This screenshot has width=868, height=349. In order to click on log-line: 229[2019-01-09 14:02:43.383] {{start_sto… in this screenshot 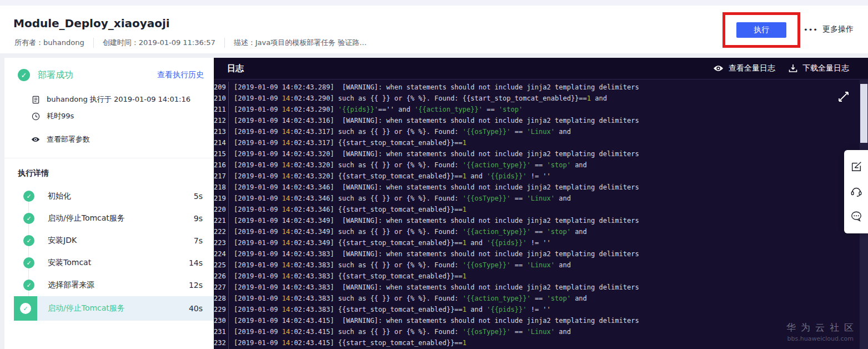, I will do `click(536, 310)`.